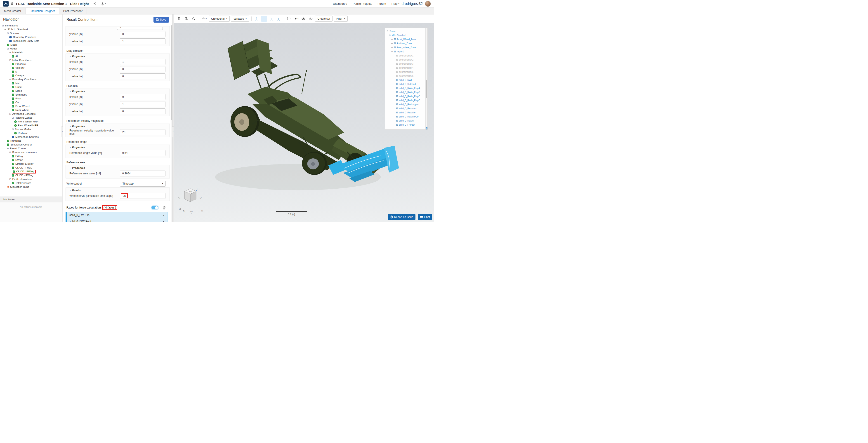 The width and height of the screenshot is (868, 443). I want to click on scrollbar-thumb, so click(172, 73).